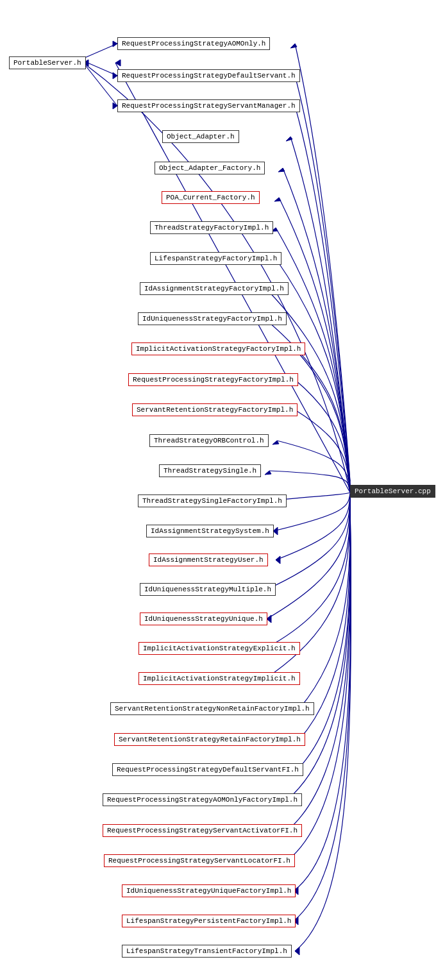 Image resolution: width=436 pixels, height=980 pixels. Describe the element at coordinates (209, 891) in the screenshot. I see `node-IdUniquenessStrategyUniqueFactoryImpl_h: IdUniquenessStrategyUniqueFactoryImpl.h` at that location.